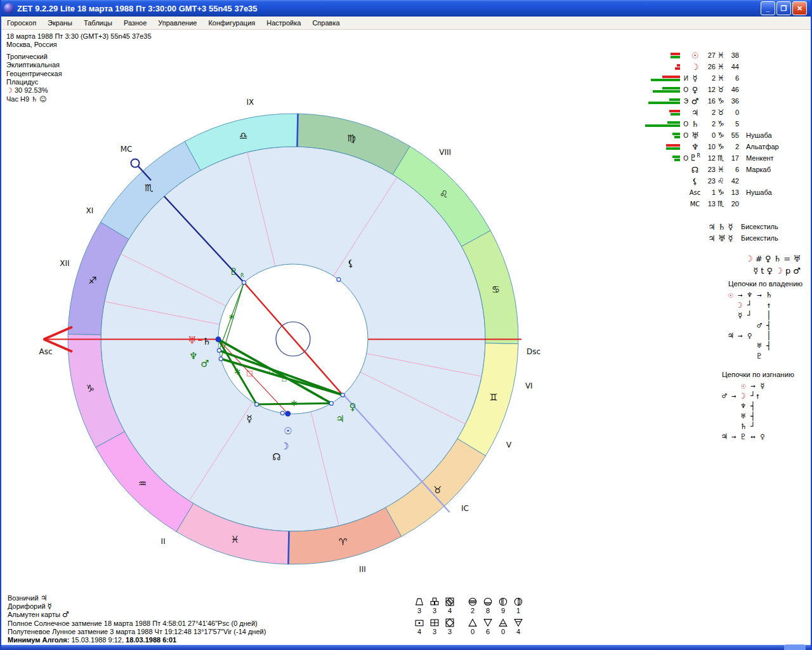 The width and height of the screenshot is (812, 650). Describe the element at coordinates (192, 340) in the screenshot. I see `planet-uranus-glyph: ♅` at that location.